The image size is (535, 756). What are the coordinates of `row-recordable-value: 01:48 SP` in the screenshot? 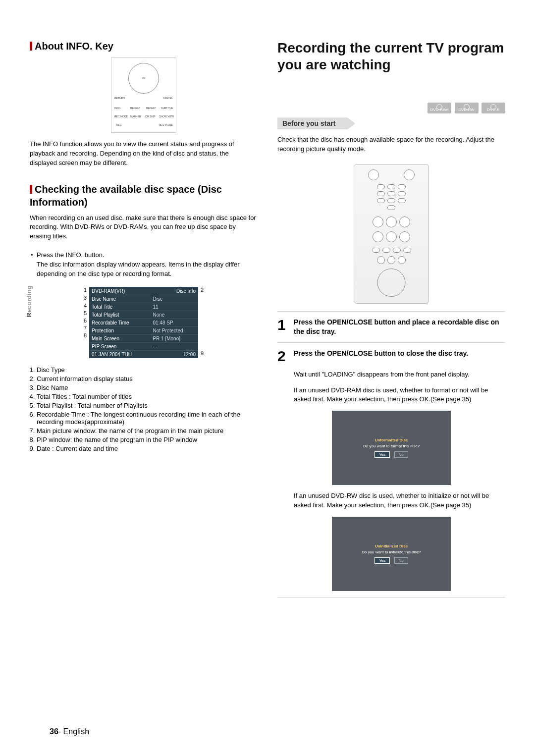 It's located at (174, 323).